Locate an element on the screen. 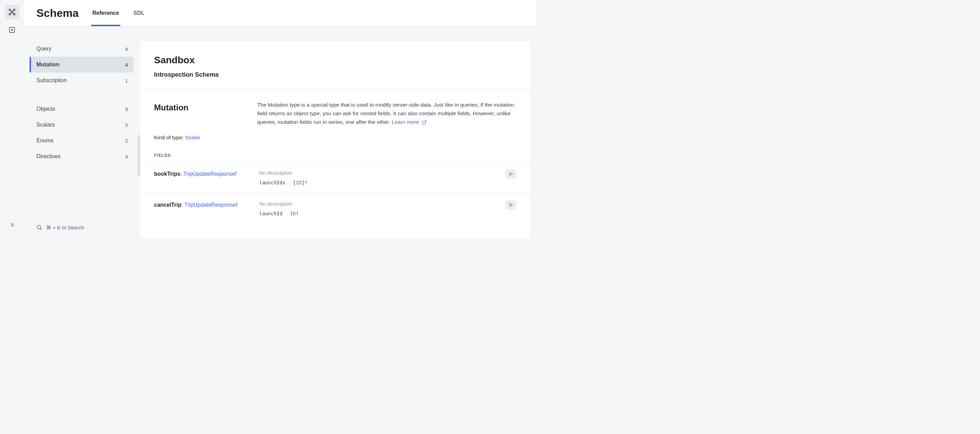 The width and height of the screenshot is (980, 434). explorer-nav-icon is located at coordinates (12, 30).